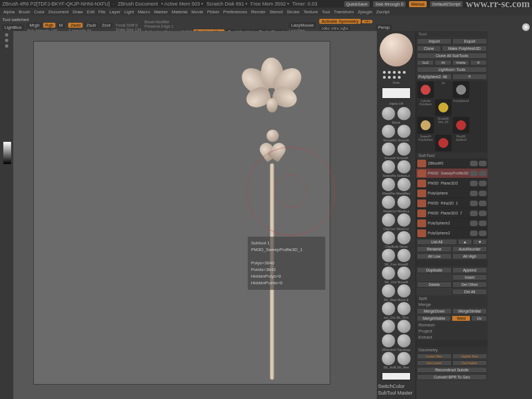 The image size is (532, 399). I want to click on mergedown-button: MergeDown, so click(434, 311).